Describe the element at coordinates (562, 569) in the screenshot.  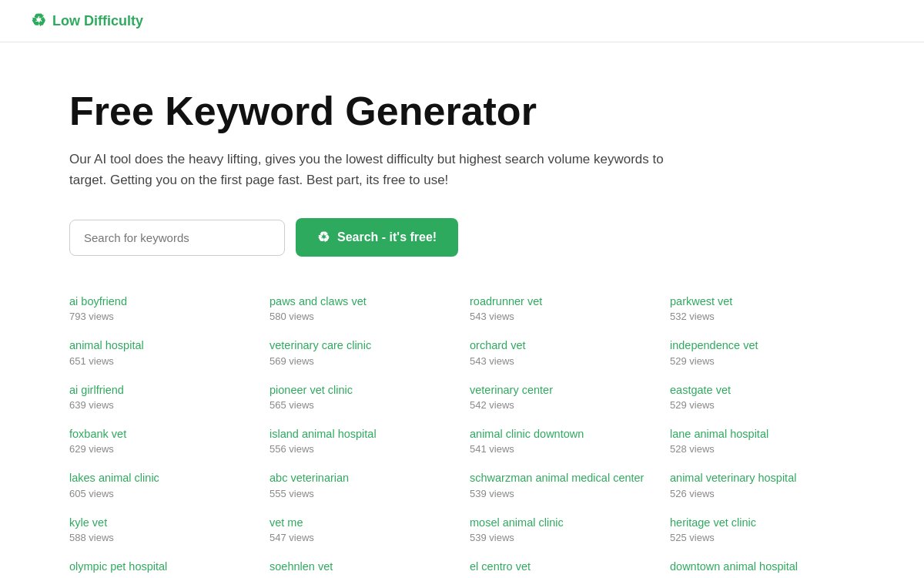
I see `list-item: el centro vet539 views` at that location.